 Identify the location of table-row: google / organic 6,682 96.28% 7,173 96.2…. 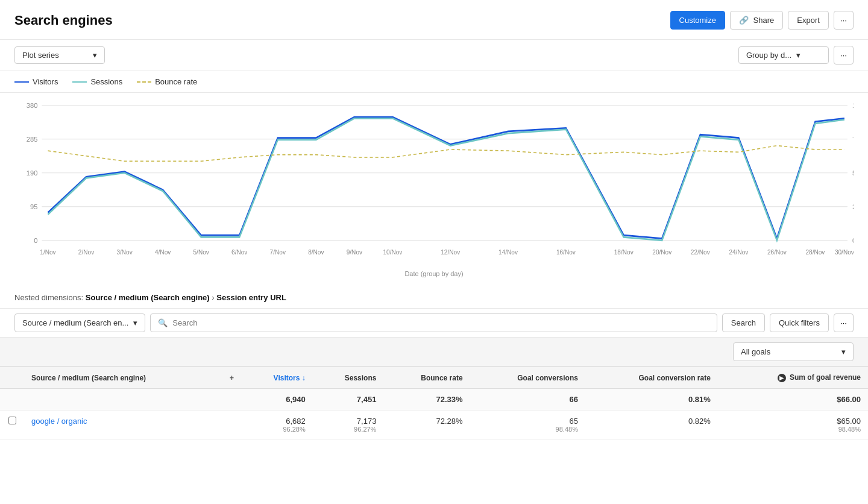
(434, 425).